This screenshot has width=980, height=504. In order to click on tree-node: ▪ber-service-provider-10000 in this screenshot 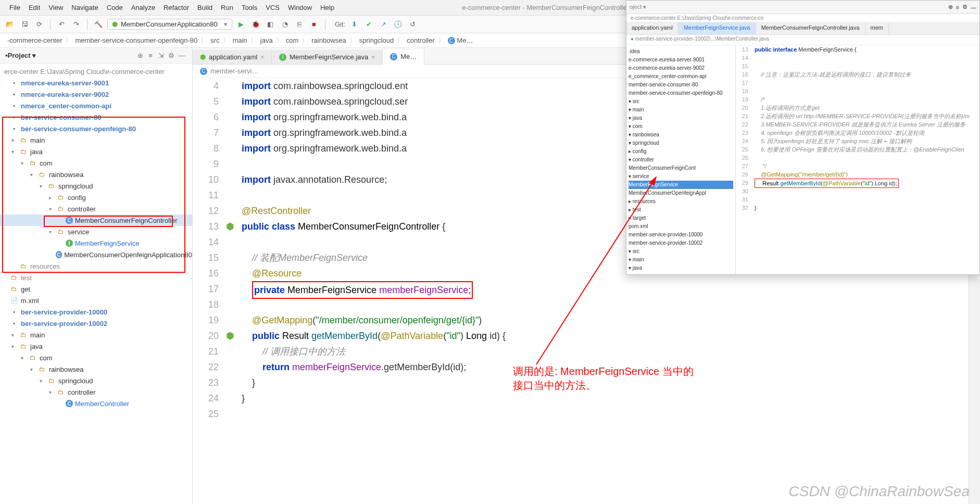, I will do `click(96, 312)`.